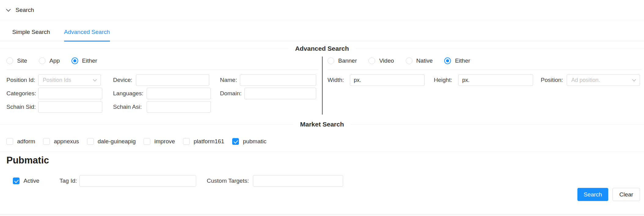 Image resolution: width=644 pixels, height=216 pixels. Describe the element at coordinates (387, 80) in the screenshot. I see `width-input` at that location.